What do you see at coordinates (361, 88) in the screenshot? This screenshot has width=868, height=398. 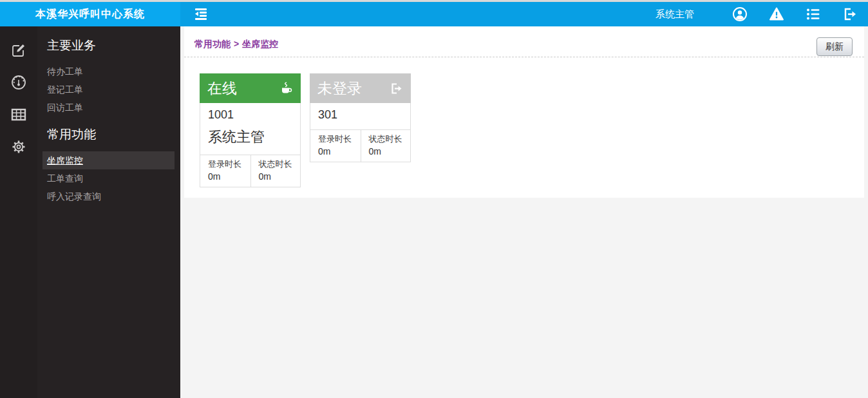 I see `agent-card-header: 未登录` at bounding box center [361, 88].